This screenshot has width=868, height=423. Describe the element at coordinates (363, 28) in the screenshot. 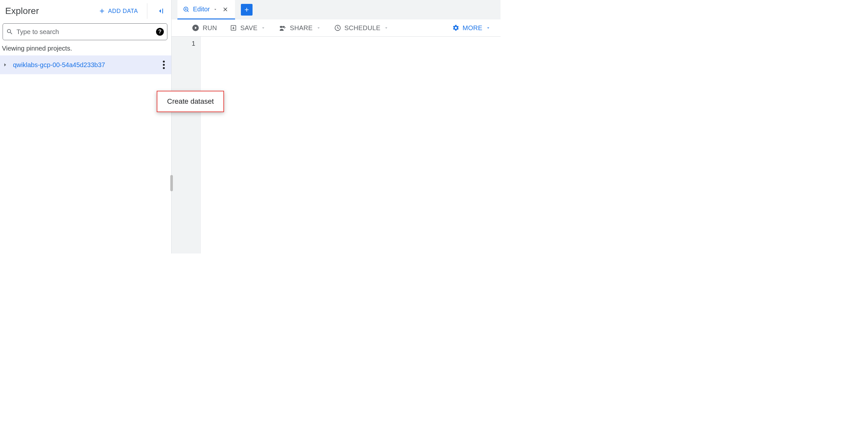

I see `schedule-label: SCHEDULE` at that location.